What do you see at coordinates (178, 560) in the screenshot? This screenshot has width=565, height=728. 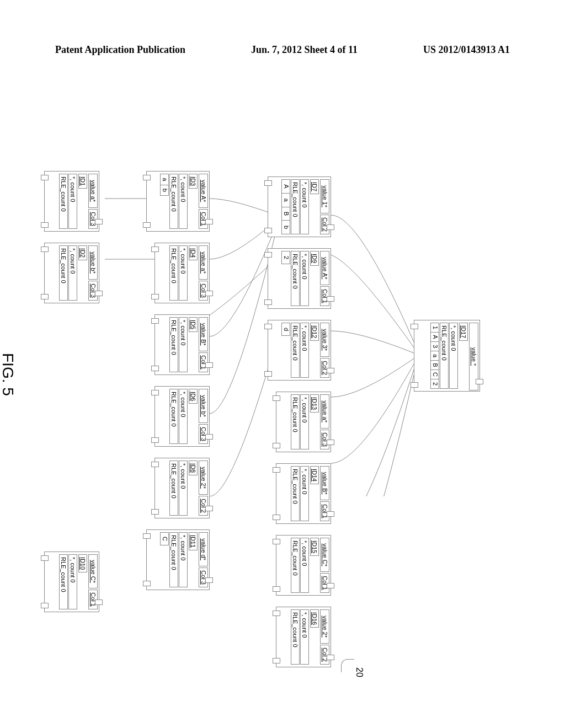 I see `tree-node: value d* Col 3 ID11 *, count 0 RLE_count…` at bounding box center [178, 560].